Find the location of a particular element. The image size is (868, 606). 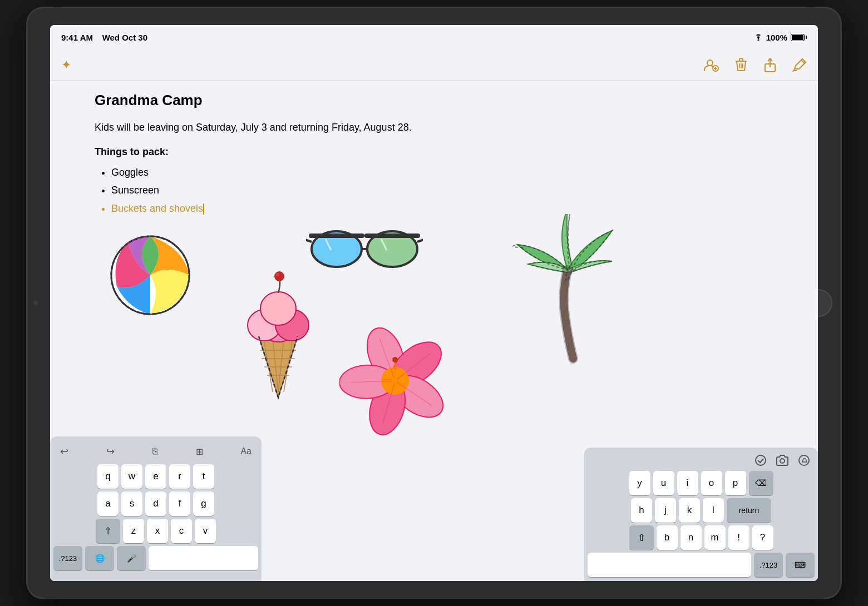

collapse-icon: ✦ is located at coordinates (66, 65).